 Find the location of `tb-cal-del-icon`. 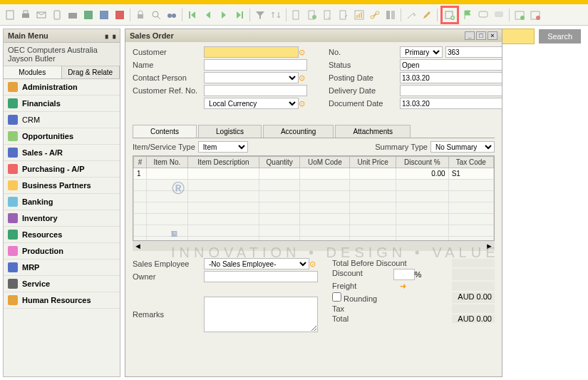

tb-cal-del-icon is located at coordinates (535, 15).